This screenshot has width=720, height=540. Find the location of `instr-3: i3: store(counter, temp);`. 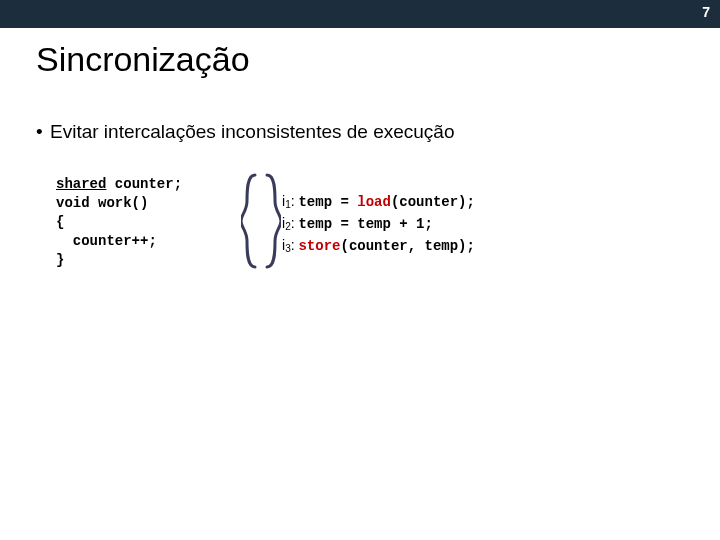

instr-3: i3: store(counter, temp); is located at coordinates (378, 246).